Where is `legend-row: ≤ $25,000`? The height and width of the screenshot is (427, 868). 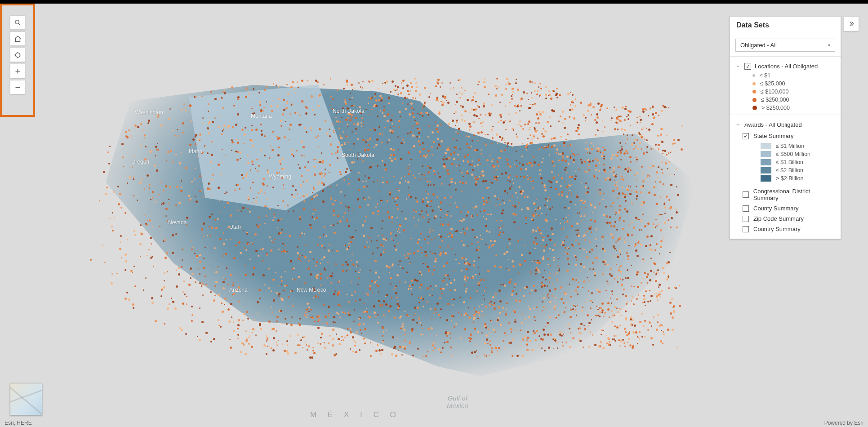
legend-row: ≤ $25,000 is located at coordinates (794, 84).